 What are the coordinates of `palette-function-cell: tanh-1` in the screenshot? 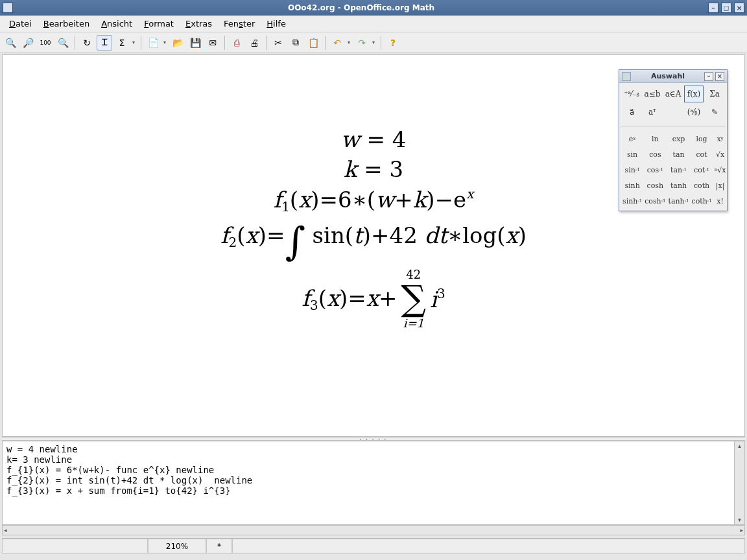 It's located at (679, 201).